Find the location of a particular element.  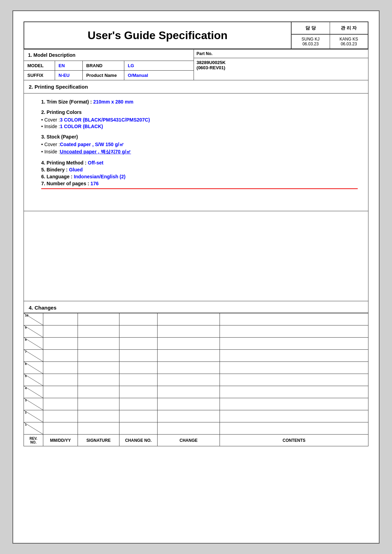

header-section: User's Guide Specification 담 당 관 리 자 SUN… is located at coordinates (196, 35).